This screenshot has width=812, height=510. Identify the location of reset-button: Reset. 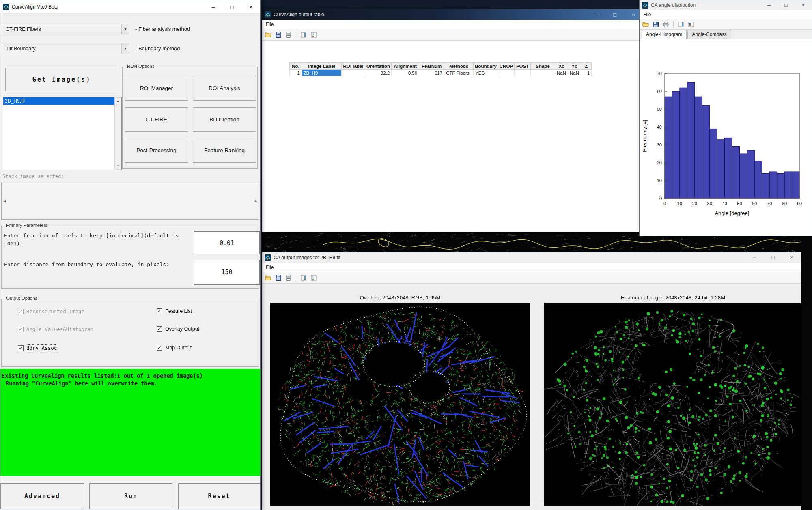
(219, 496).